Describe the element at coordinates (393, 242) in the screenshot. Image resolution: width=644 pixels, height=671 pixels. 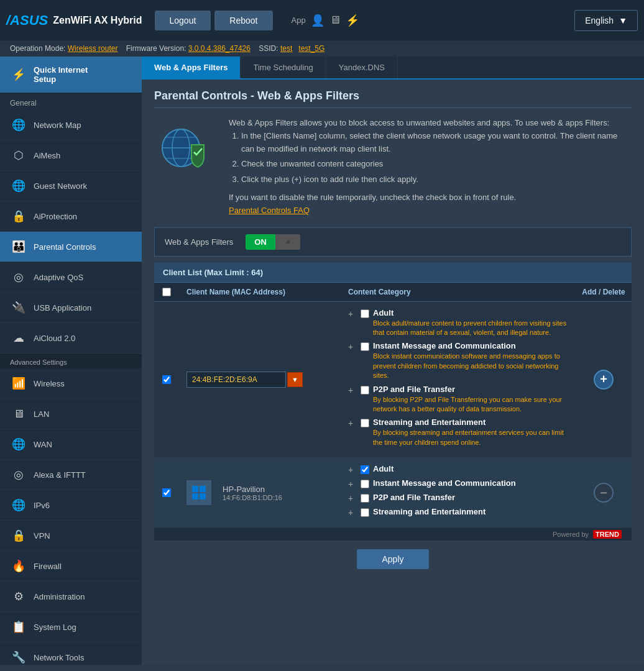
I see `toggle-row: Web & Apps Filters ON ◾` at that location.